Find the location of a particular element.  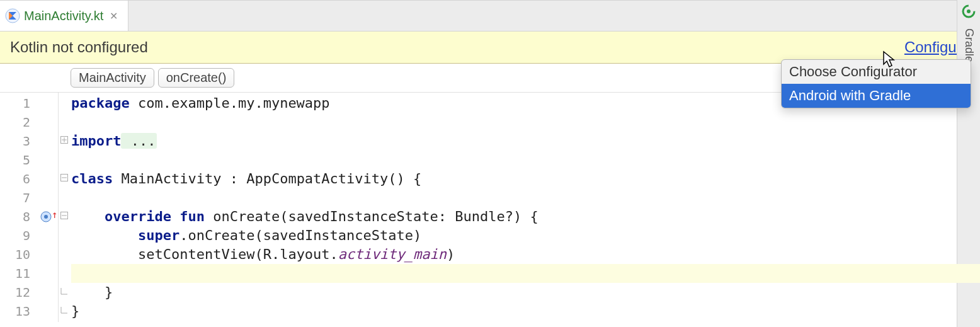

line-number: 5 is located at coordinates (15, 160).